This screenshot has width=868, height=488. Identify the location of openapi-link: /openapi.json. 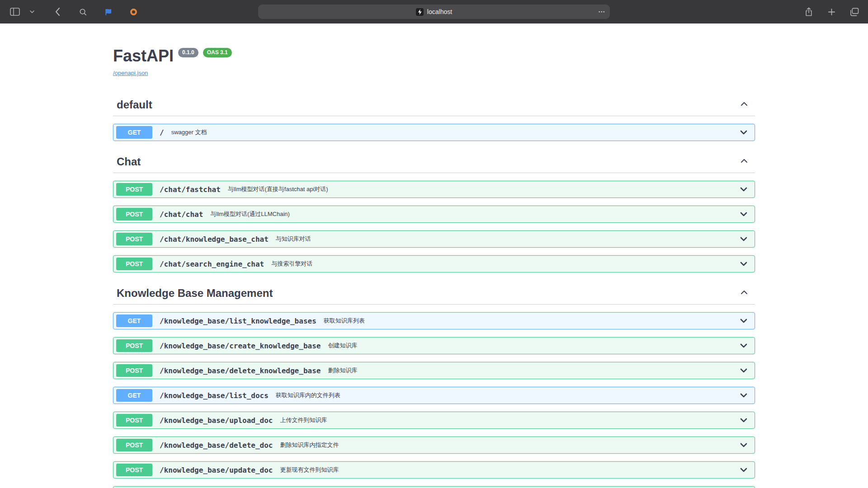
(130, 73).